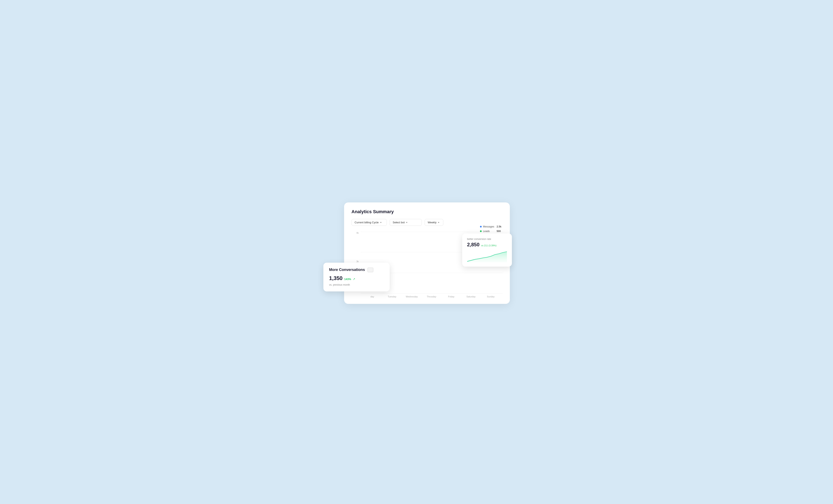 The image size is (833, 504). I want to click on conversion-metric-row: 2,850 vs 211 (3.39%), so click(487, 245).